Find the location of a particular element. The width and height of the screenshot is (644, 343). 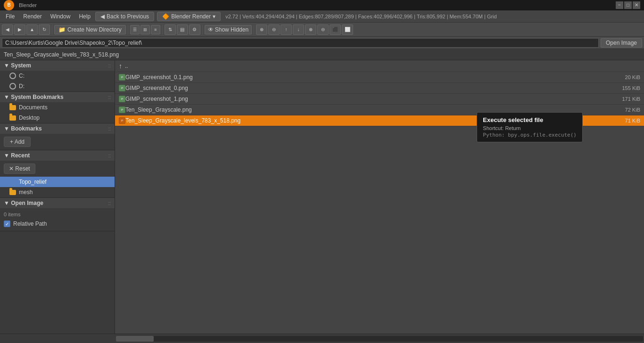

bookmarks-header: ▼ Bookmarks :: is located at coordinates (58, 129).